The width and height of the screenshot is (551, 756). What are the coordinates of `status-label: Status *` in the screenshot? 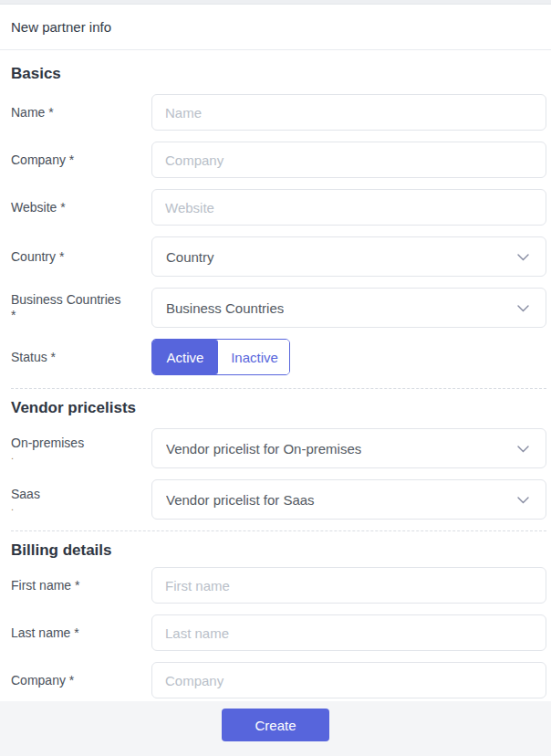 It's located at (81, 358).